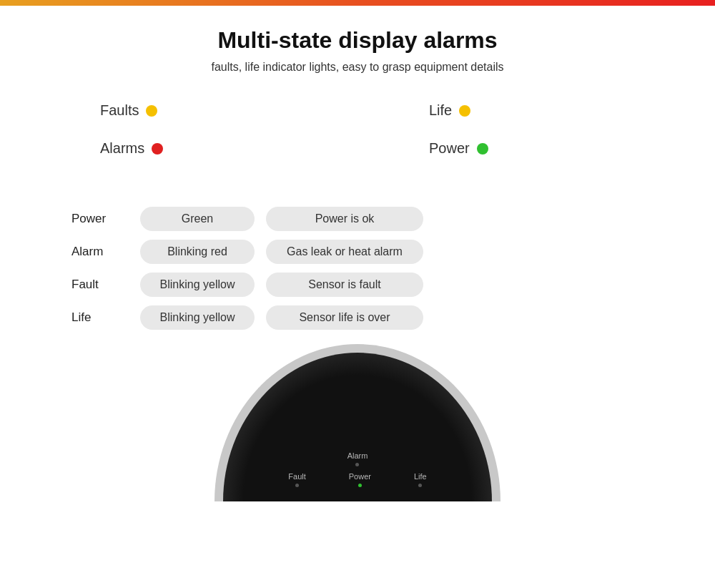  What do you see at coordinates (360, 485) in the screenshot?
I see `device-power-dot` at bounding box center [360, 485].